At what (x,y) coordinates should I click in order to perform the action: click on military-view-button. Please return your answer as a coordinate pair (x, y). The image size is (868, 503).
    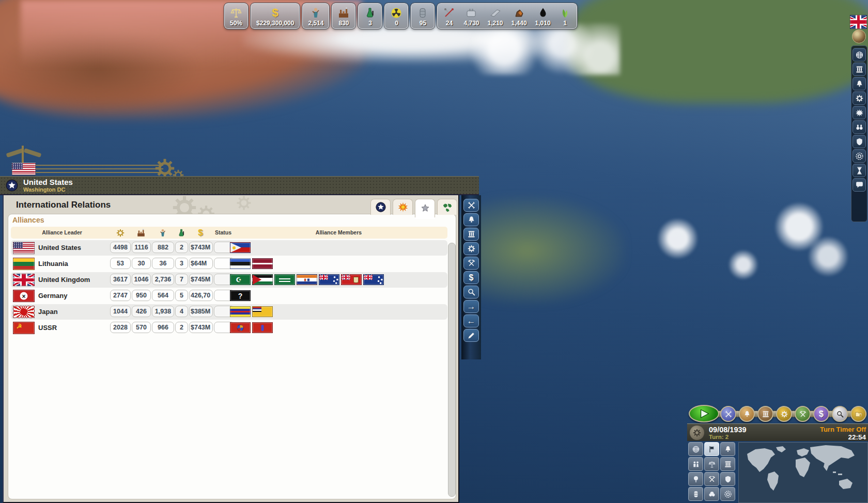
    Looking at the image, I should click on (712, 479).